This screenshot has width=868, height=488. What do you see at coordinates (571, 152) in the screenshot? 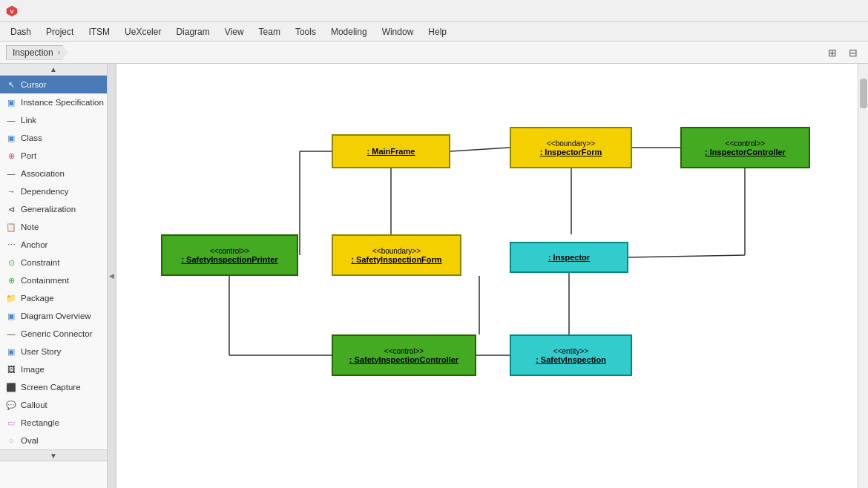
I see `node-name-inspector-form: : InspectorForm` at bounding box center [571, 152].